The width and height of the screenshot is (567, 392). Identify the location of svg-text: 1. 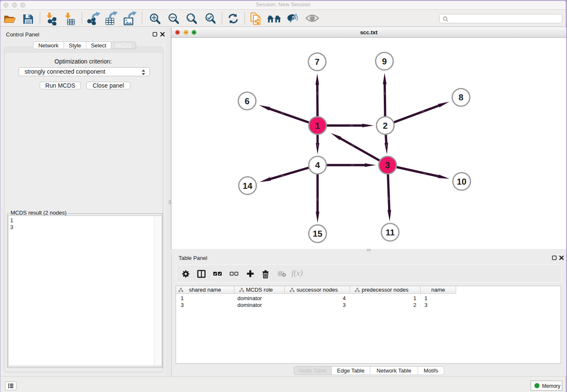
(317, 126).